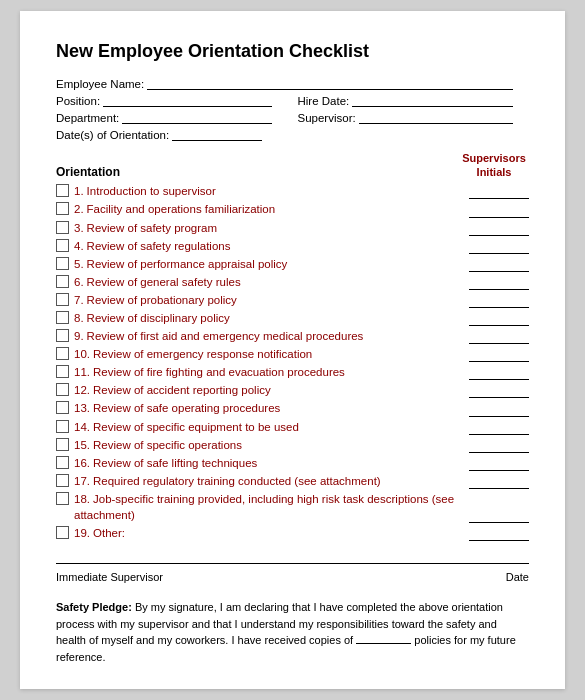 The image size is (585, 700). I want to click on dates-row: Date(s) of Orientation:, so click(292, 134).